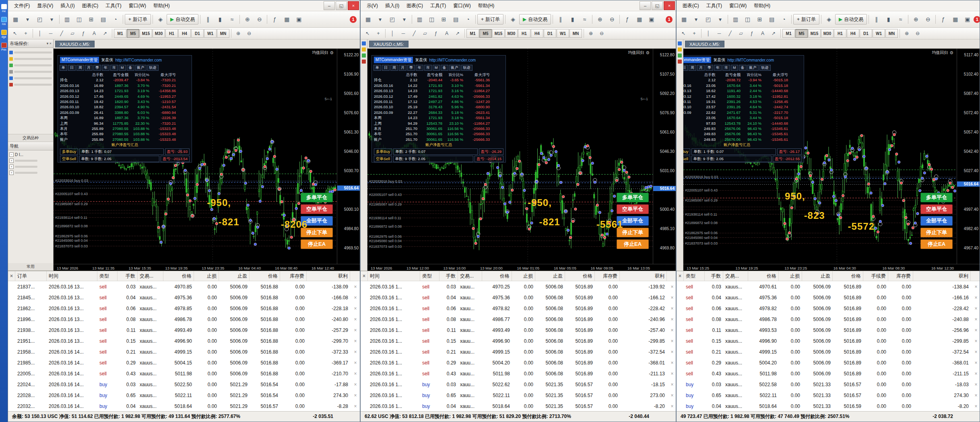 The image size is (980, 422). Describe the element at coordinates (684, 19) in the screenshot. I see `new-chart-icon: ▦` at that location.